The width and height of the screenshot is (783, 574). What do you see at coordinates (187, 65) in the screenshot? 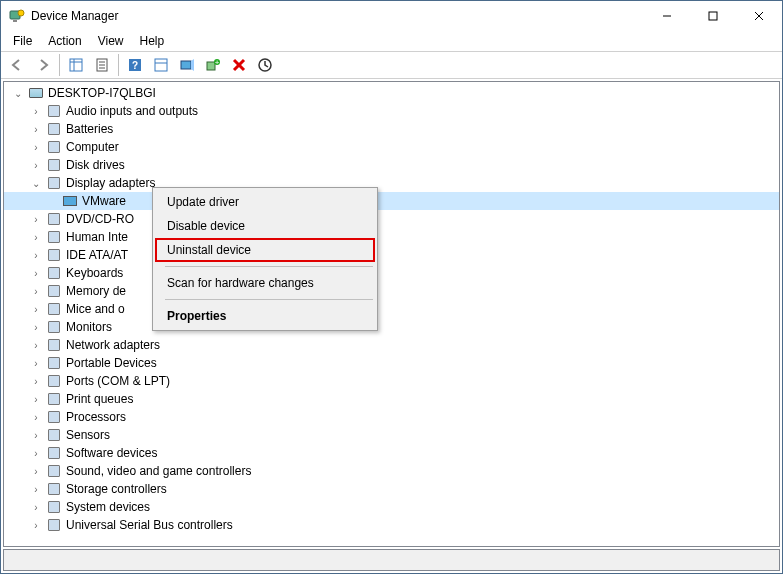
I see `scan-hardware-button` at bounding box center [187, 65].